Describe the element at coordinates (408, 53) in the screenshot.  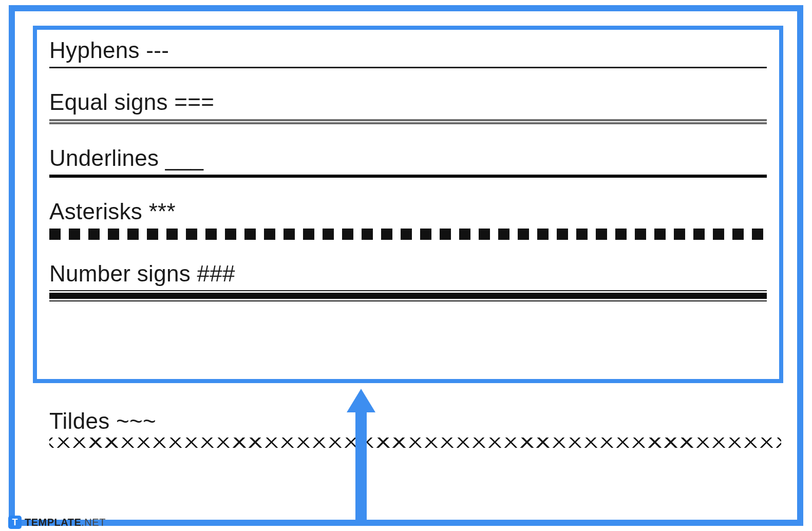
I see `entry-hyphens: Hyphens ---` at that location.